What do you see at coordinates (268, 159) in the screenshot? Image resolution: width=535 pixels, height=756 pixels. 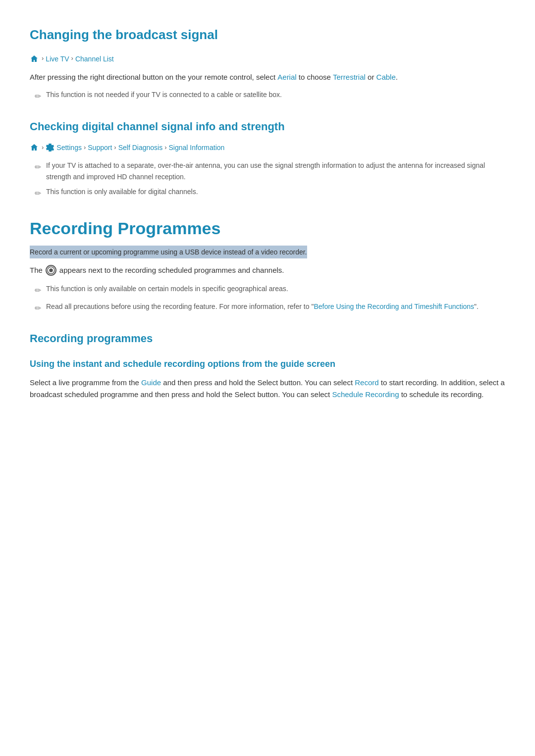 I see `section-digital-signal: Checking digital channel signal info and…` at bounding box center [268, 159].